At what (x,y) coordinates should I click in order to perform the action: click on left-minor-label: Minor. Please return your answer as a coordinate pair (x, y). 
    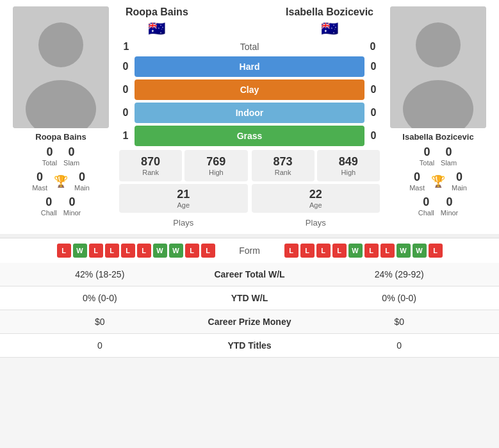
    Looking at the image, I should click on (72, 213).